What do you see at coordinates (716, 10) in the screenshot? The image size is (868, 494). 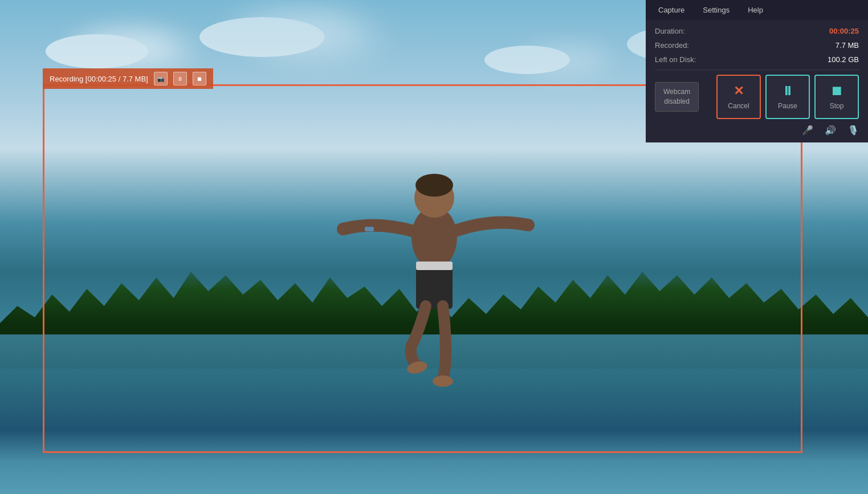 I see `menu-settings: Settings` at bounding box center [716, 10].